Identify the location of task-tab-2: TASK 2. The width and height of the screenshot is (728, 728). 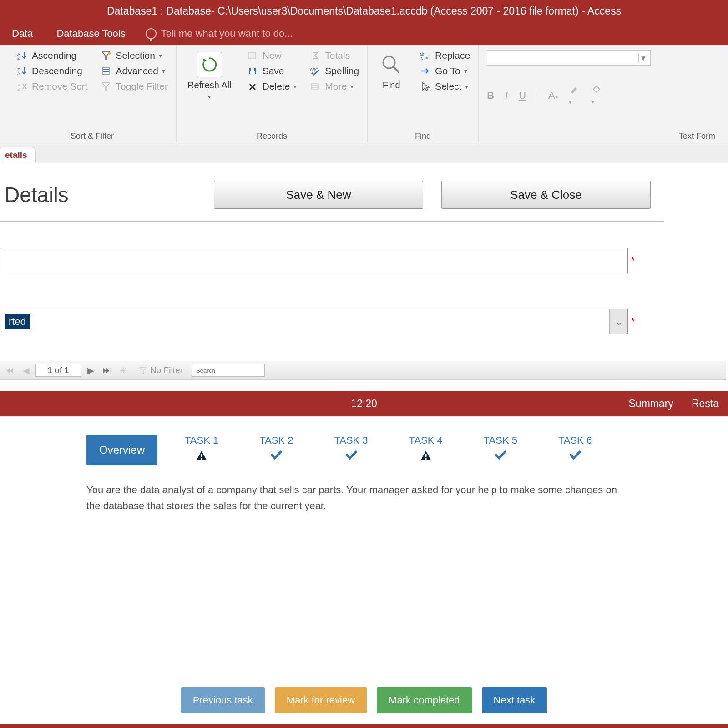
(276, 448).